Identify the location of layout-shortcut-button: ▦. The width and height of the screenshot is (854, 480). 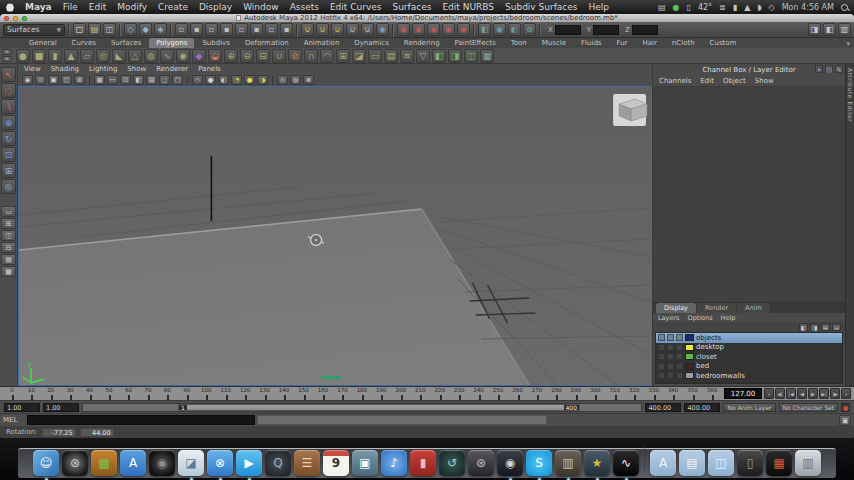
(8, 272).